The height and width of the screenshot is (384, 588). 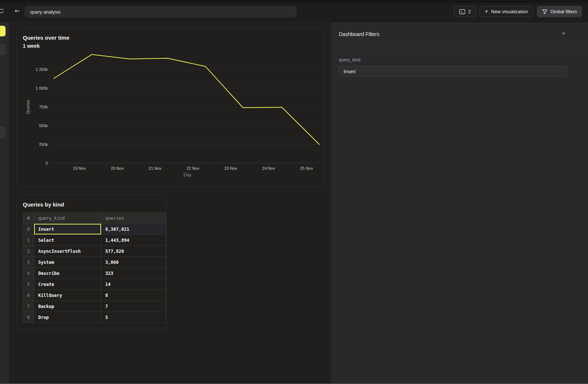 What do you see at coordinates (133, 306) in the screenshot?
I see `queries-value-cell: 7` at bounding box center [133, 306].